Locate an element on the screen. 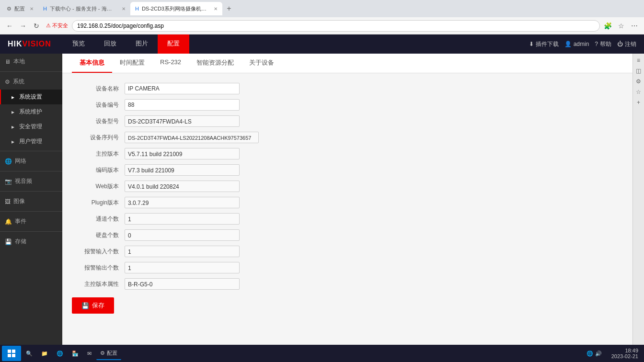 The height and width of the screenshot is (362, 644). favorites-button: ☆ is located at coordinates (621, 26).